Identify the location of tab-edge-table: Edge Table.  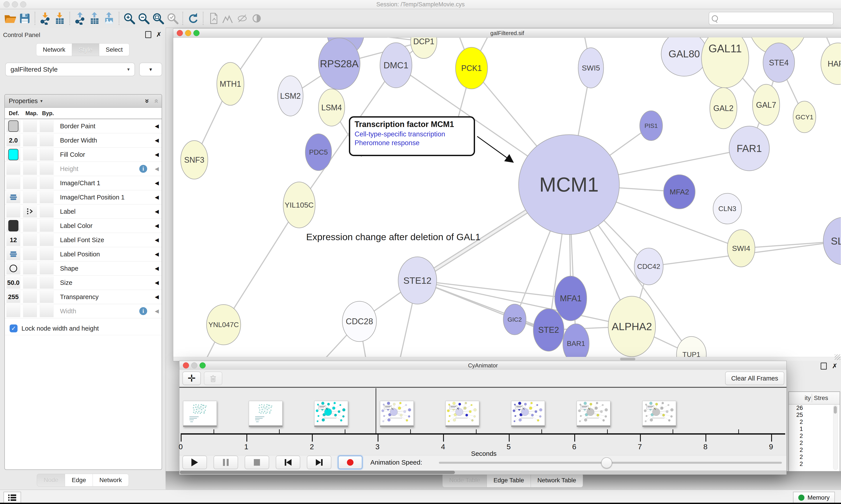
(509, 480).